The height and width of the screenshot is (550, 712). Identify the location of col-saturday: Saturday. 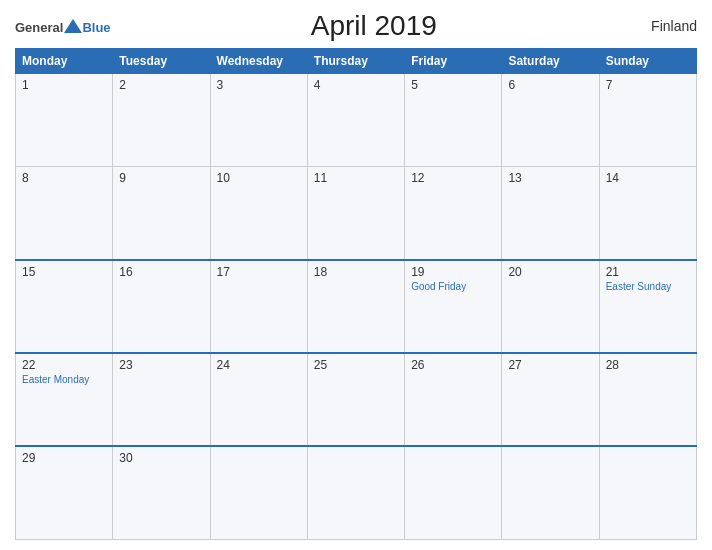
(550, 62).